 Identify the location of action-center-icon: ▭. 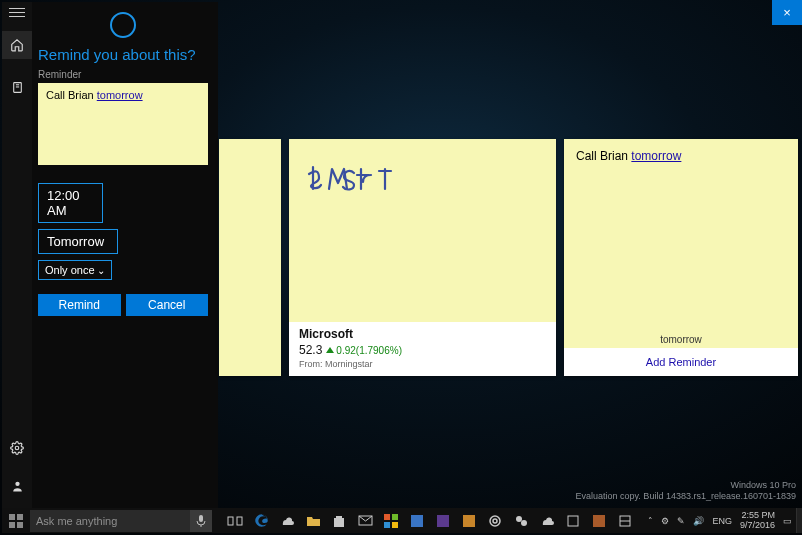
(788, 521).